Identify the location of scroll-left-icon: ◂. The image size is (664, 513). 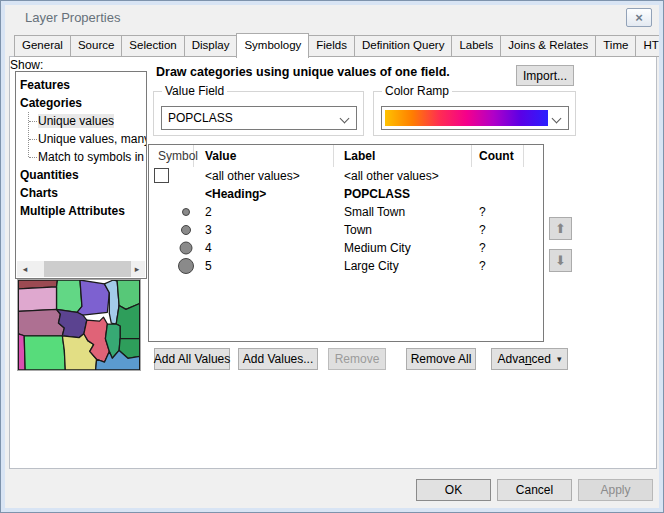
(25, 269).